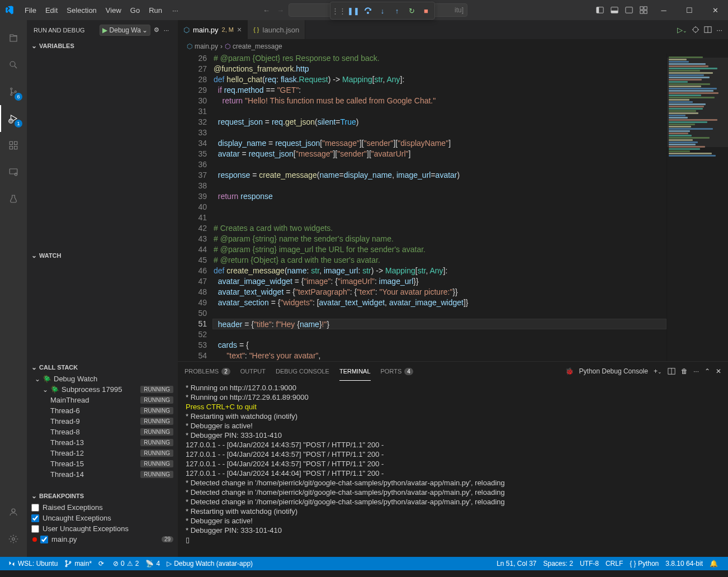 Image resolution: width=728 pixels, height=577 pixels. I want to click on activity-search, so click(13, 65).